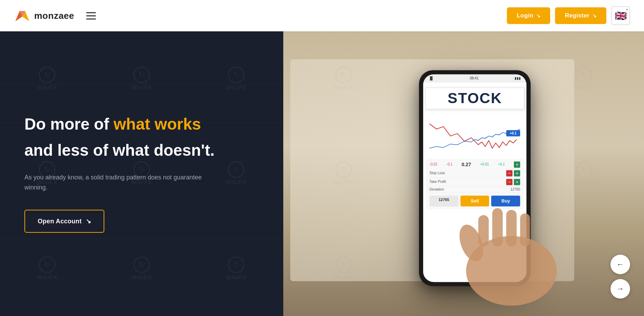  What do you see at coordinates (475, 98) in the screenshot?
I see `stock-header: STOCK` at bounding box center [475, 98].